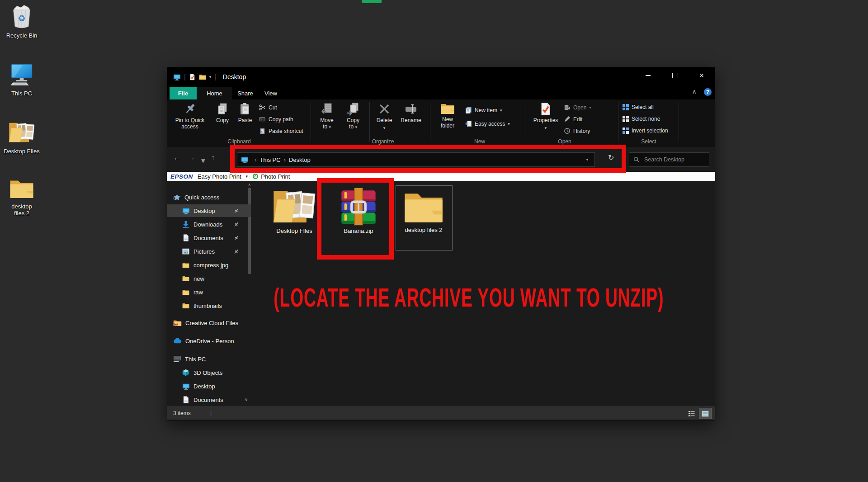 This screenshot has height=482, width=868. Describe the element at coordinates (222, 113) in the screenshot. I see `copy-button: Copy` at that location.